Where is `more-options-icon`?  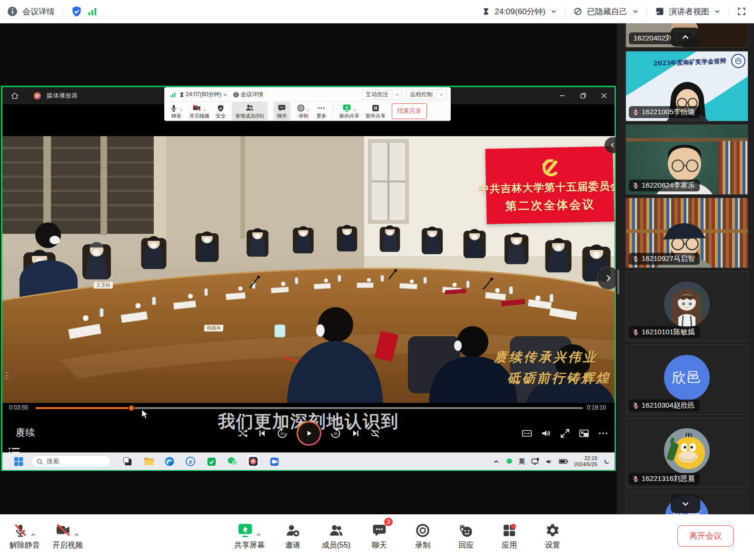
more-options-icon is located at coordinates (603, 433).